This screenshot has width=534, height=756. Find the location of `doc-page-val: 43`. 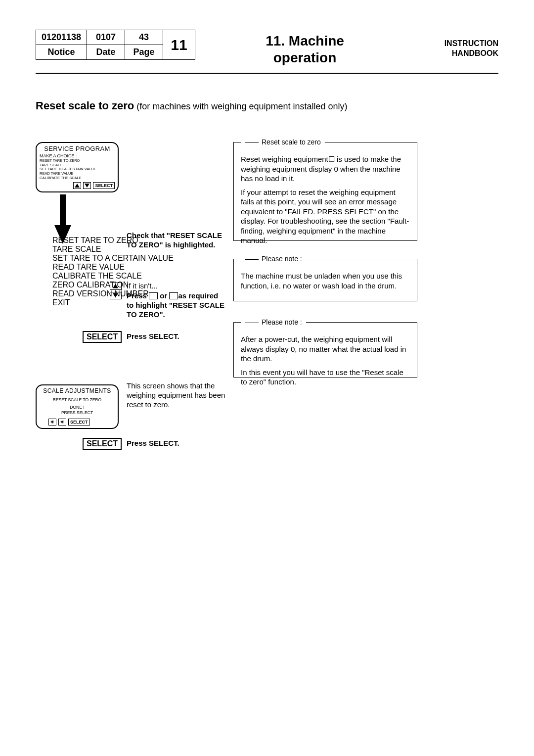

doc-page-val: 43 is located at coordinates (144, 38).